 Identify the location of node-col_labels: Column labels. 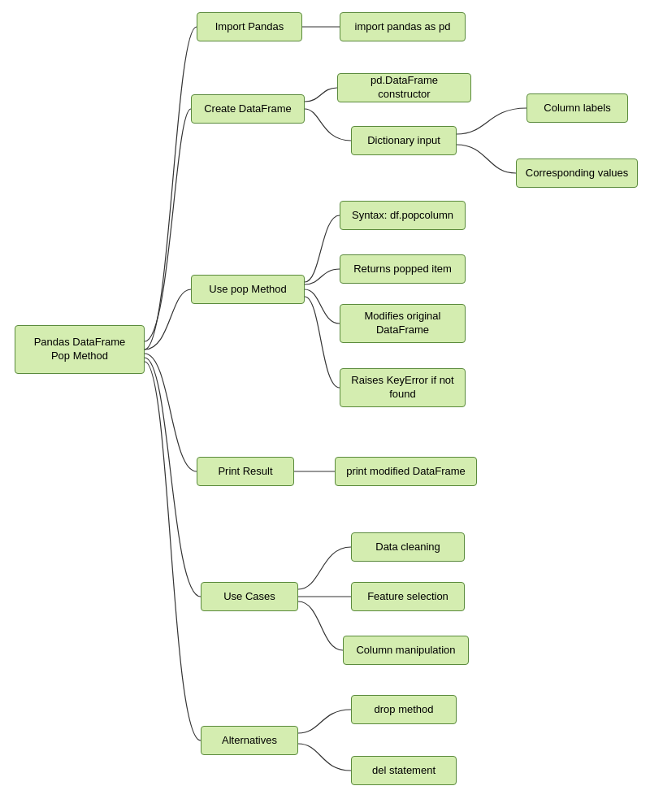
(577, 108).